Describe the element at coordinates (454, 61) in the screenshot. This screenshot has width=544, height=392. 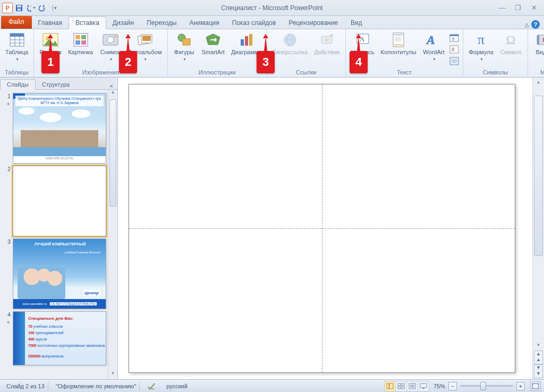
I see `object-button` at that location.